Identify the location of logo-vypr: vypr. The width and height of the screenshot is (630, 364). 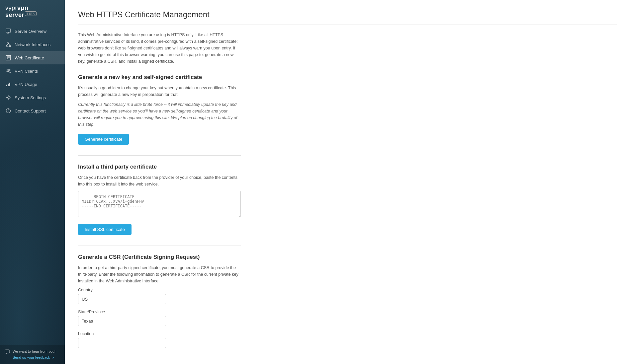
(11, 8).